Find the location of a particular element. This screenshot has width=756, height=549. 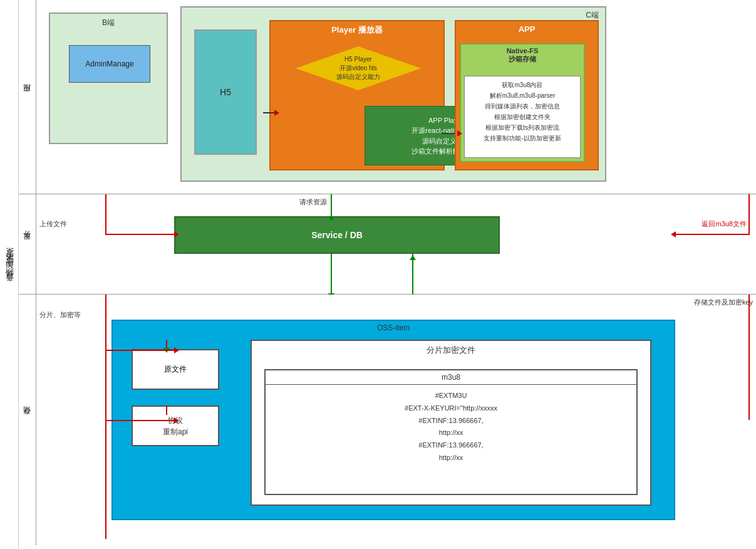

player-box: Player 播放器 H5 Player 开源video hls 源码自定义能力 is located at coordinates (357, 95).